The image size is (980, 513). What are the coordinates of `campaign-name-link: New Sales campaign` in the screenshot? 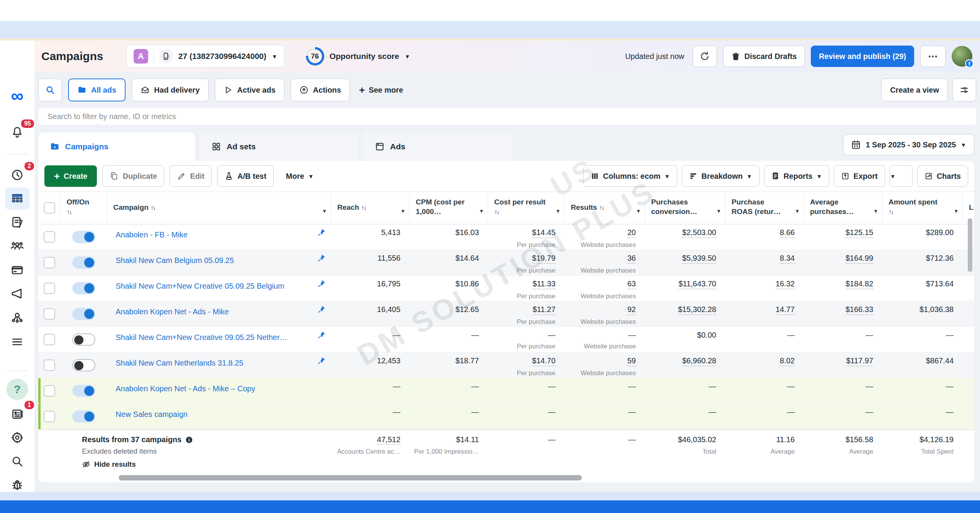 It's located at (152, 414).